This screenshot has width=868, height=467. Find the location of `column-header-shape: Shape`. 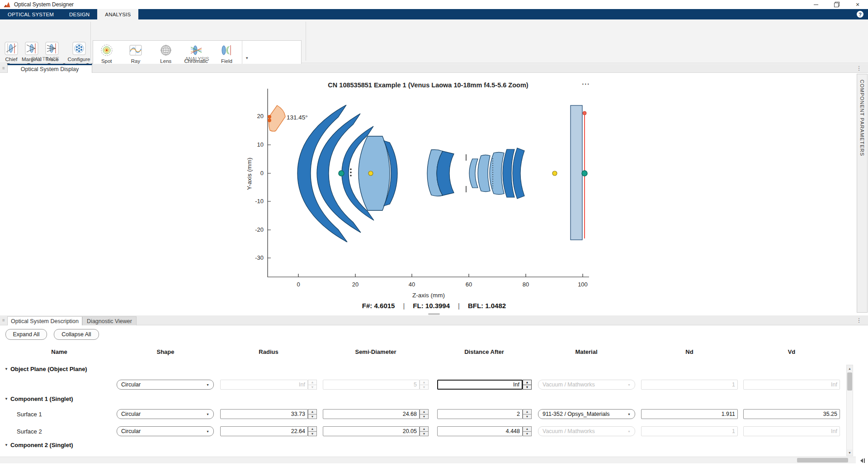

column-header-shape: Shape is located at coordinates (165, 352).